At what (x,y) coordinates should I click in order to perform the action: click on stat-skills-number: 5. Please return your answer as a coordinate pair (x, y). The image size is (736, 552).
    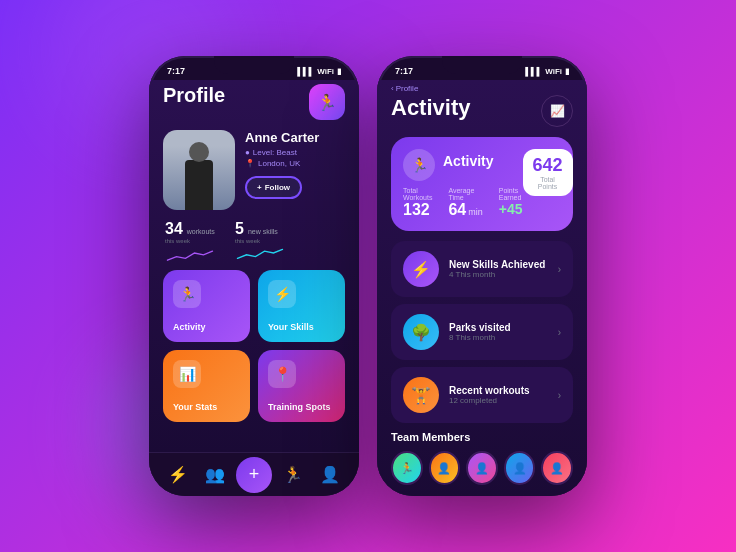
    Looking at the image, I should click on (240, 229).